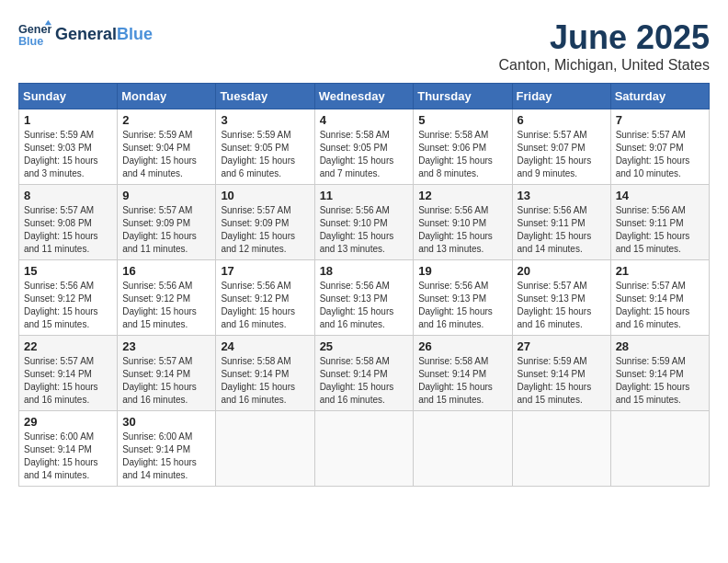 The image size is (728, 563). Describe the element at coordinates (605, 65) in the screenshot. I see `location-title: Canton, Michigan, United States` at that location.